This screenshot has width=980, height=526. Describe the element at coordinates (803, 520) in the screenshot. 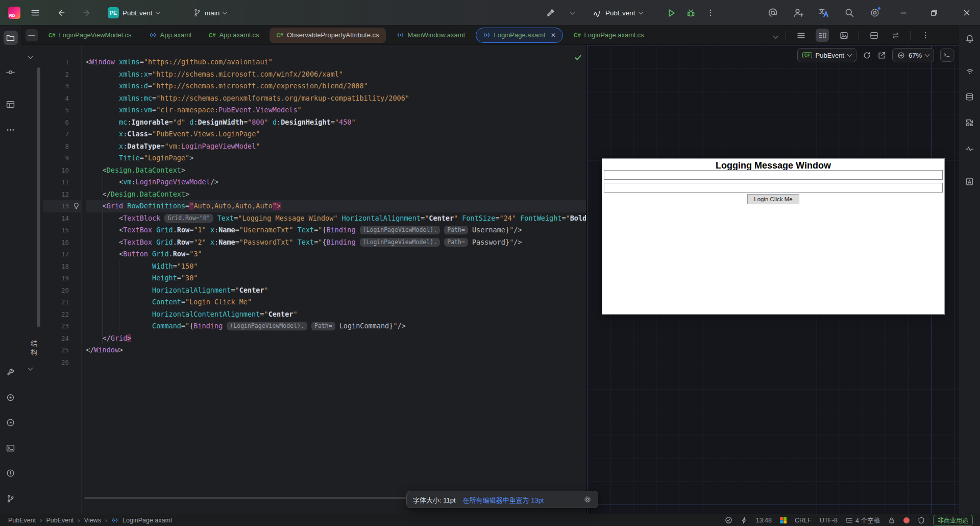

I see `line-separator-widget: CRLF` at that location.